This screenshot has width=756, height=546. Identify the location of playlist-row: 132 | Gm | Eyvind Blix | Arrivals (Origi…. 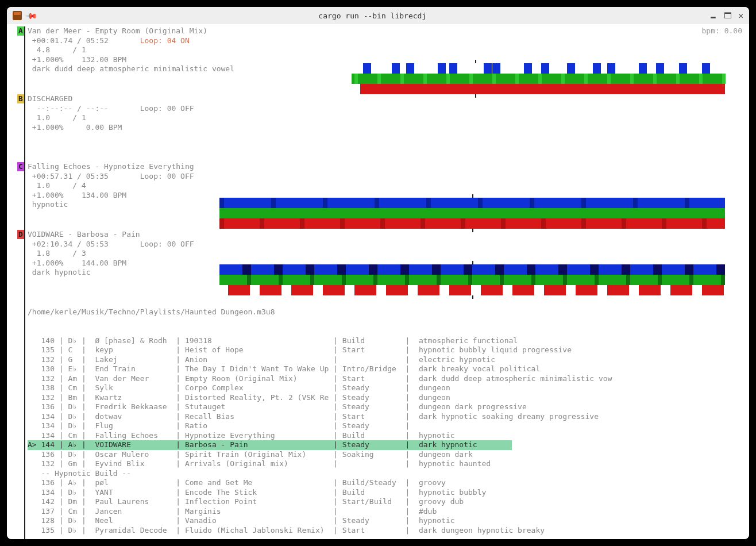
(388, 464).